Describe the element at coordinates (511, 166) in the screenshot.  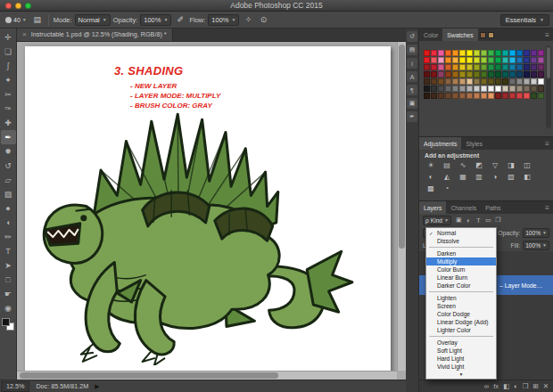
I see `hue-saturation-adjustment-icon: ◨` at that location.